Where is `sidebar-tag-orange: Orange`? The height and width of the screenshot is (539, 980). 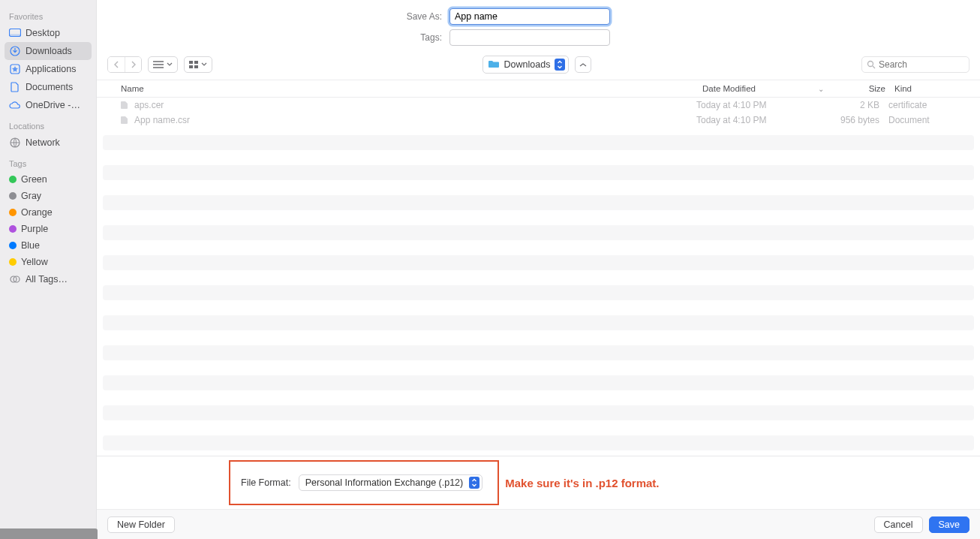 sidebar-tag-orange: Orange is located at coordinates (48, 212).